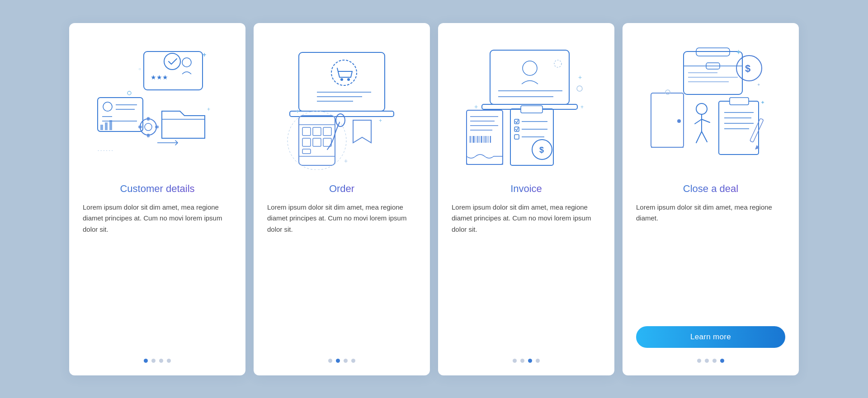 The height and width of the screenshot is (398, 868). I want to click on dots-order, so click(342, 361).